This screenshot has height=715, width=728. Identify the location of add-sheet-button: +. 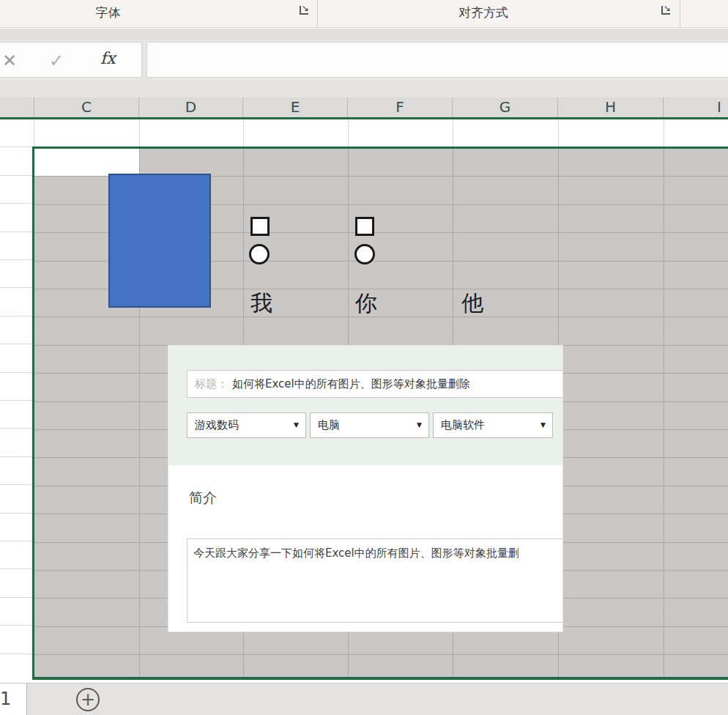
(88, 700).